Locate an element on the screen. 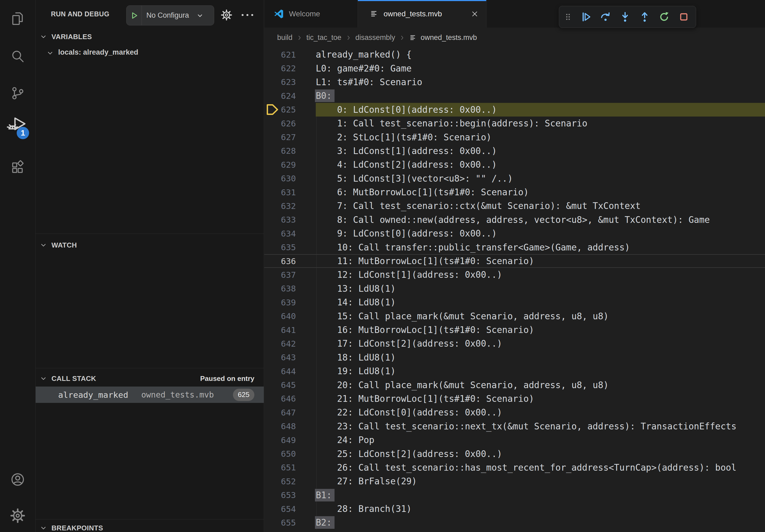 Image resolution: width=765 pixels, height=532 pixels. code-line-630: 630 5: LdConst[3](vector<u8>: "" /..) is located at coordinates (514, 178).